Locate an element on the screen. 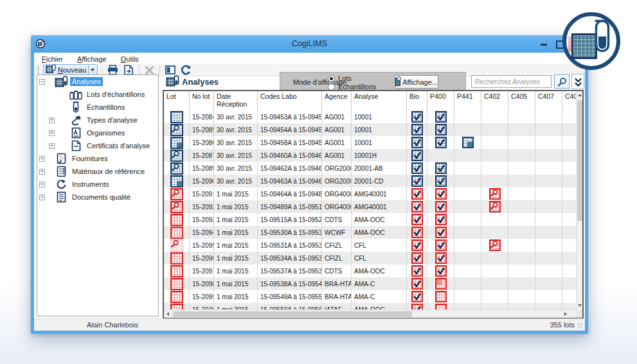 Image resolution: width=637 pixels, height=364 pixels. sidebar-item-mat-riaux-de-r-f-rence: +Matériaux de référence is located at coordinates (98, 171).